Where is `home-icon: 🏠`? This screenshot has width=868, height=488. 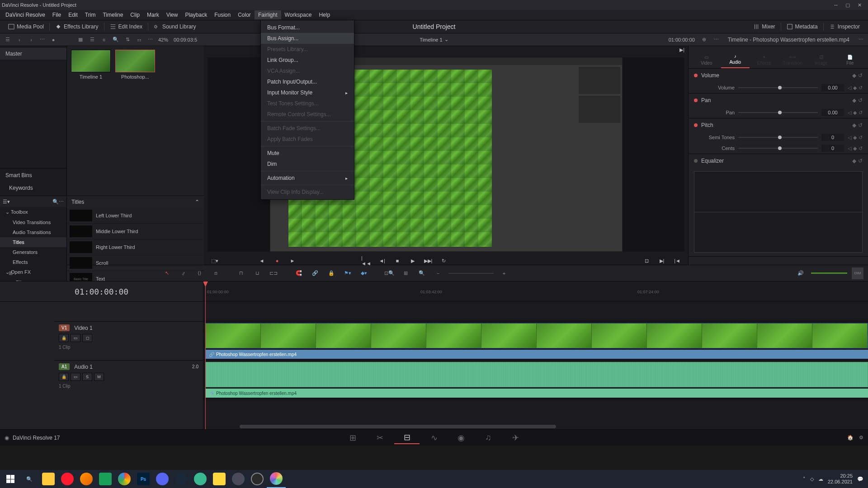
home-icon: 🏠 is located at coordinates (850, 437).